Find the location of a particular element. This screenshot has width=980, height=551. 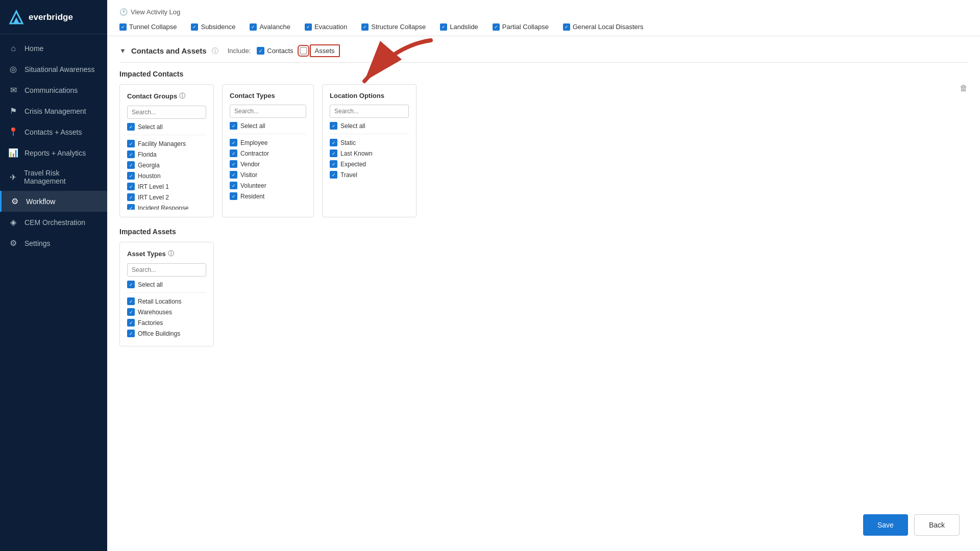

facility-managers-cb is located at coordinates (131, 144).